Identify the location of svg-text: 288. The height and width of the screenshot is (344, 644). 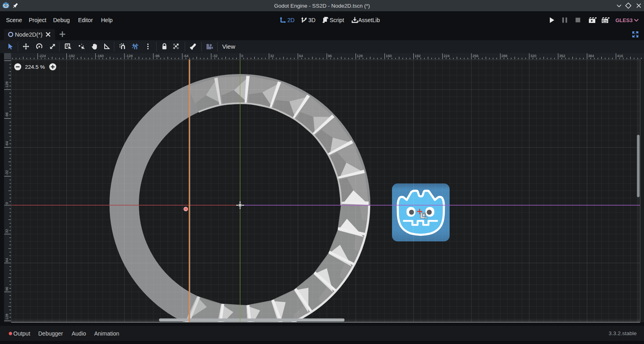
(505, 56).